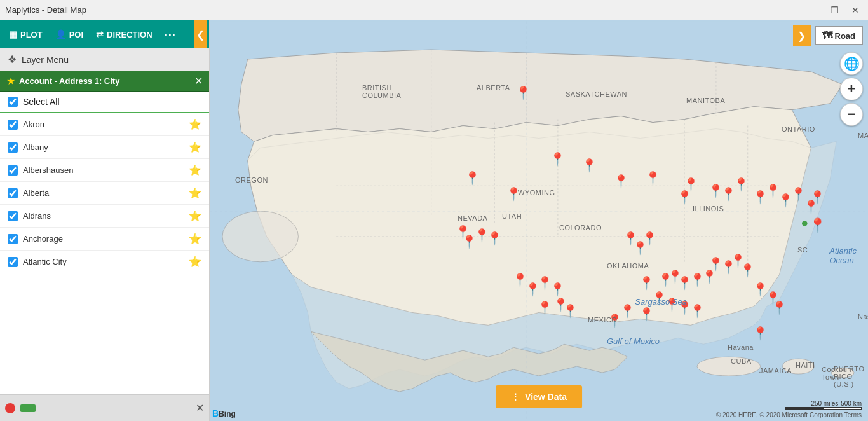  Describe the element at coordinates (11, 81) in the screenshot. I see `entity-star-icon: ★` at that location.